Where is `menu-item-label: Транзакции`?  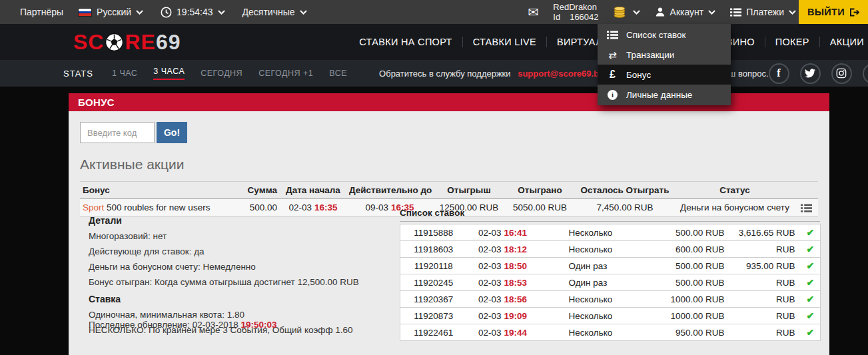 menu-item-label: Транзакции is located at coordinates (650, 55).